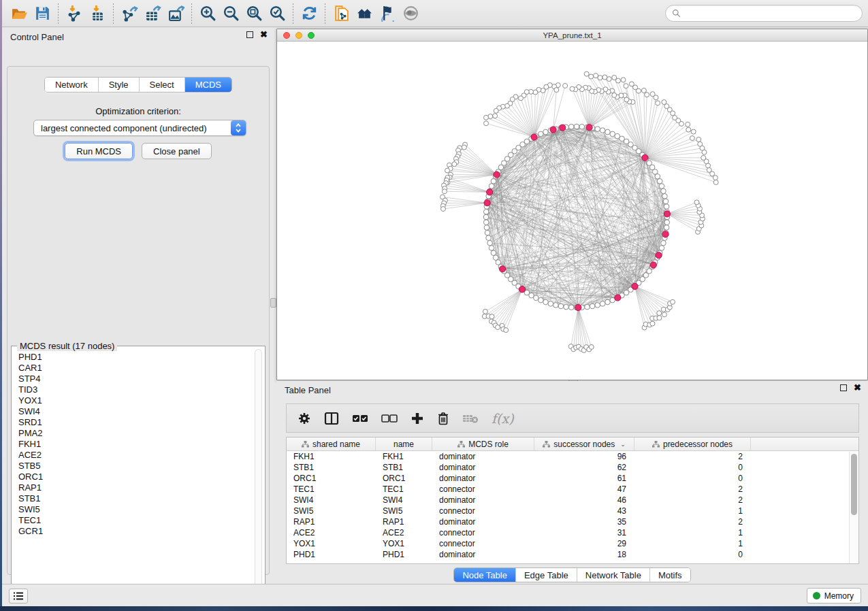 Image resolution: width=868 pixels, height=611 pixels. Describe the element at coordinates (74, 14) in the screenshot. I see `import-network-button` at that location.